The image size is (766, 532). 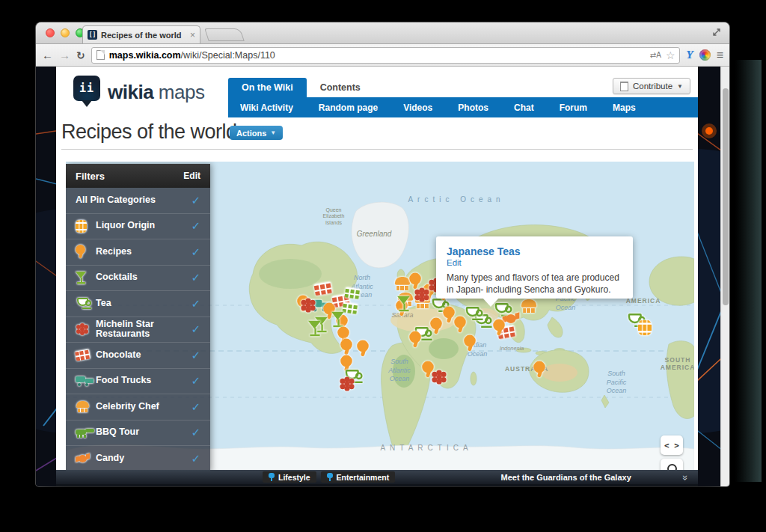 I want to click on barrel-map-pin, so click(x=645, y=328).